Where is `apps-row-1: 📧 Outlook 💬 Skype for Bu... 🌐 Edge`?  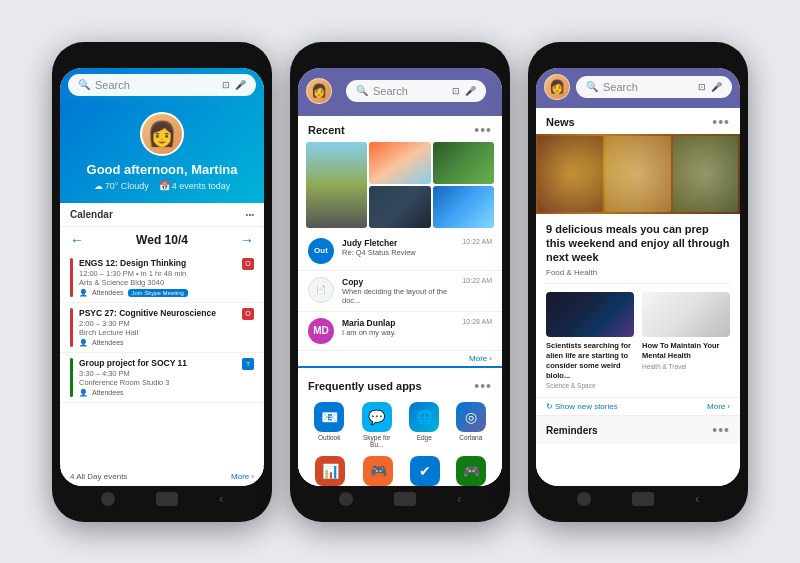
apps-row-1: 📧 Outlook 💬 Skype for Bu... 🌐 Edge is located at coordinates (400, 425).